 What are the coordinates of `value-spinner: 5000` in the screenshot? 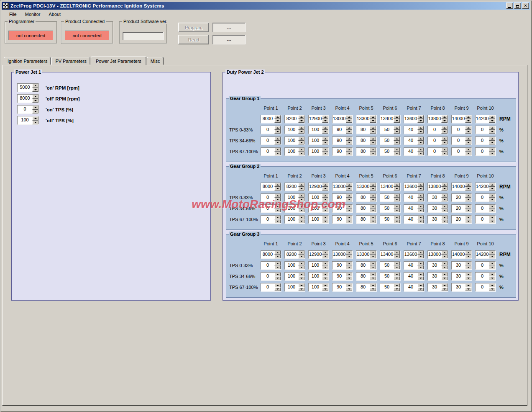 It's located at (28, 88).